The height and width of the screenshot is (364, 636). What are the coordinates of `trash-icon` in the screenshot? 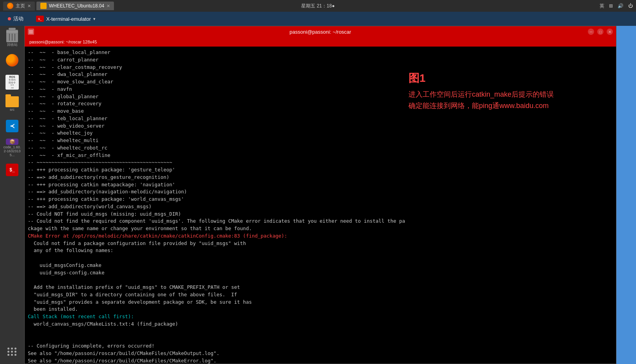 It's located at (12, 36).